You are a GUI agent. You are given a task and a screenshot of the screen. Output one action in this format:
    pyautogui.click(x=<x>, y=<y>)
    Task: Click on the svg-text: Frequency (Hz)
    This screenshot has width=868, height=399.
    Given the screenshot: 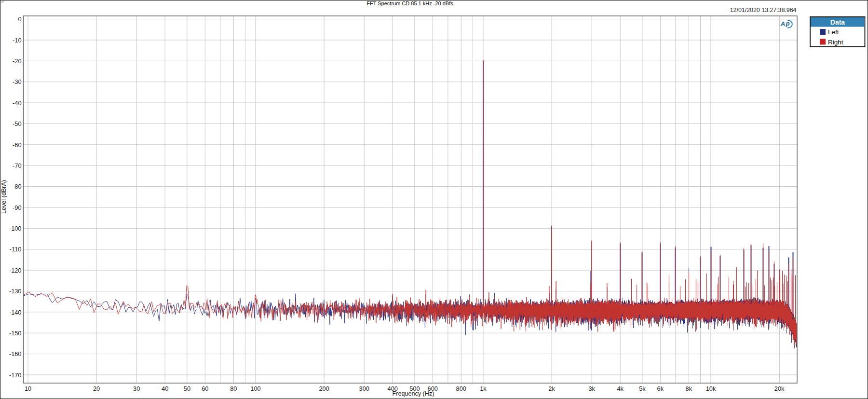 What is the action you would take?
    pyautogui.click(x=414, y=394)
    